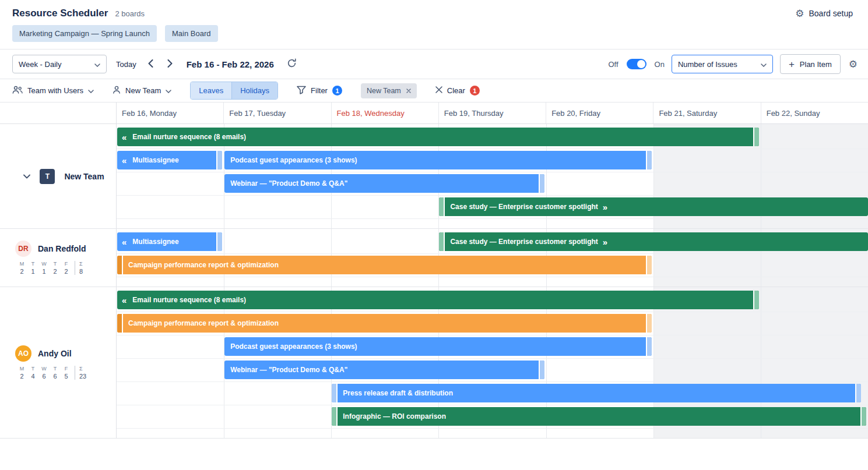 The image size is (868, 470). I want to click on row-label: AOAndy OilM2T4W6T6F5Σ23, so click(58, 362).